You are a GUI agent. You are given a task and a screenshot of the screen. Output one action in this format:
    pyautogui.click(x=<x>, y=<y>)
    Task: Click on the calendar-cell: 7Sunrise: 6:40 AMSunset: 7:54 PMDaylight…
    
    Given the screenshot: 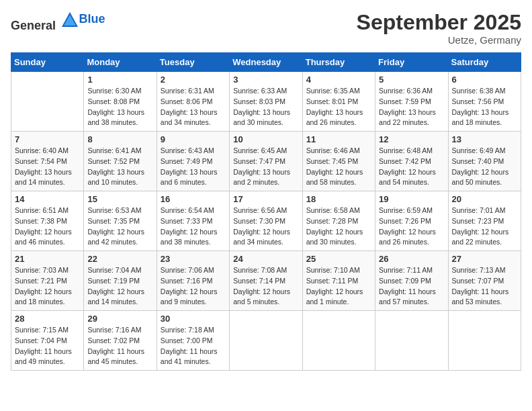 What is the action you would take?
    pyautogui.click(x=48, y=161)
    